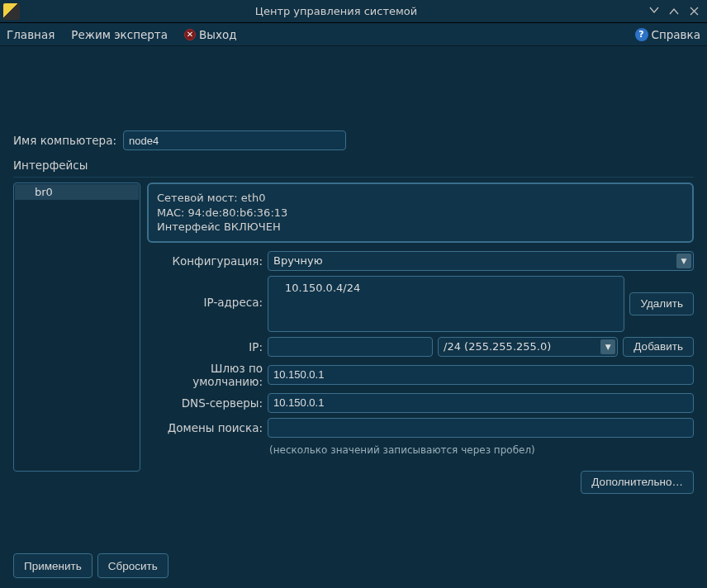  Describe the element at coordinates (658, 347) in the screenshot. I see `add-ip-button: Добавить` at that location.